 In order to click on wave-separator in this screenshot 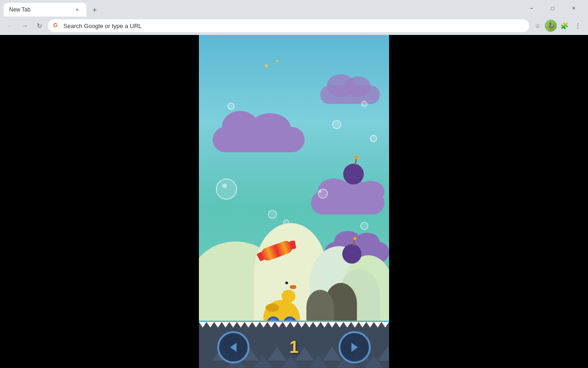, I will do `click(294, 325)`.